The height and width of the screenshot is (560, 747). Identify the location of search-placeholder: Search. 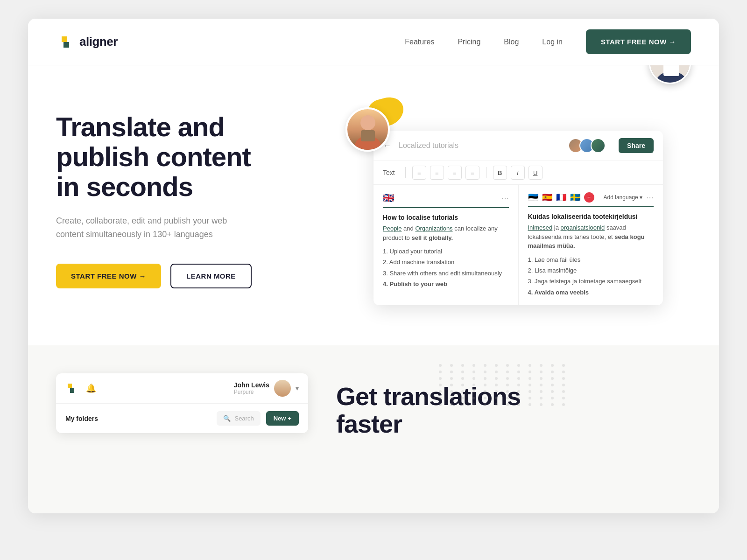
(244, 418).